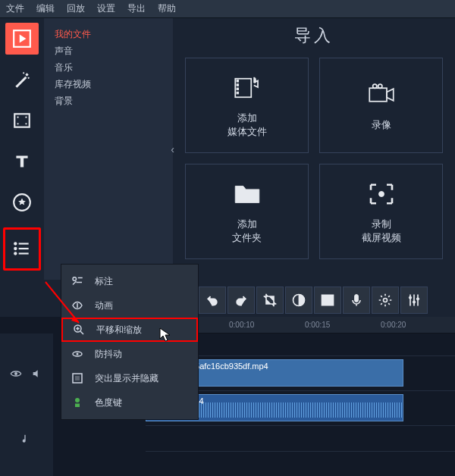  Describe the element at coordinates (212, 300) in the screenshot. I see `undo-icon` at that location.